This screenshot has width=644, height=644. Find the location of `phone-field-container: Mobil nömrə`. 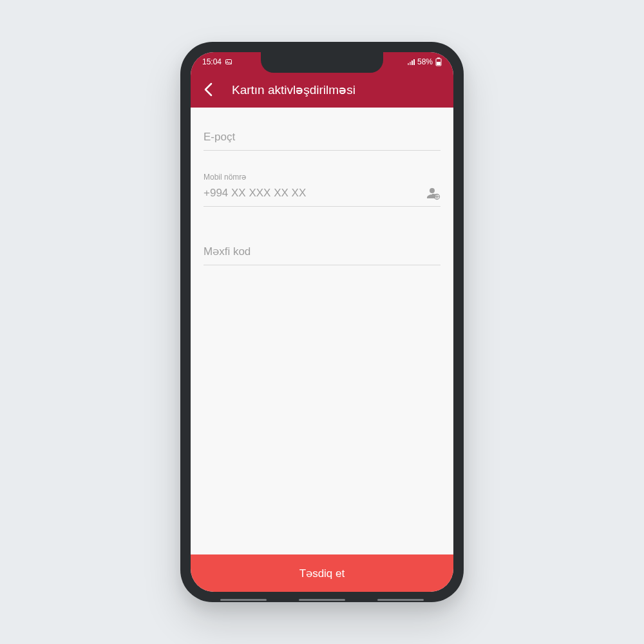

phone-field-container: Mobil nömrə is located at coordinates (322, 189).